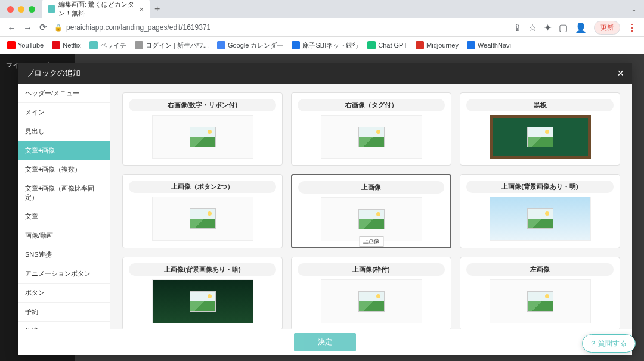  What do you see at coordinates (371, 219) in the screenshot?
I see `template-preview: 上画像` at bounding box center [371, 219].